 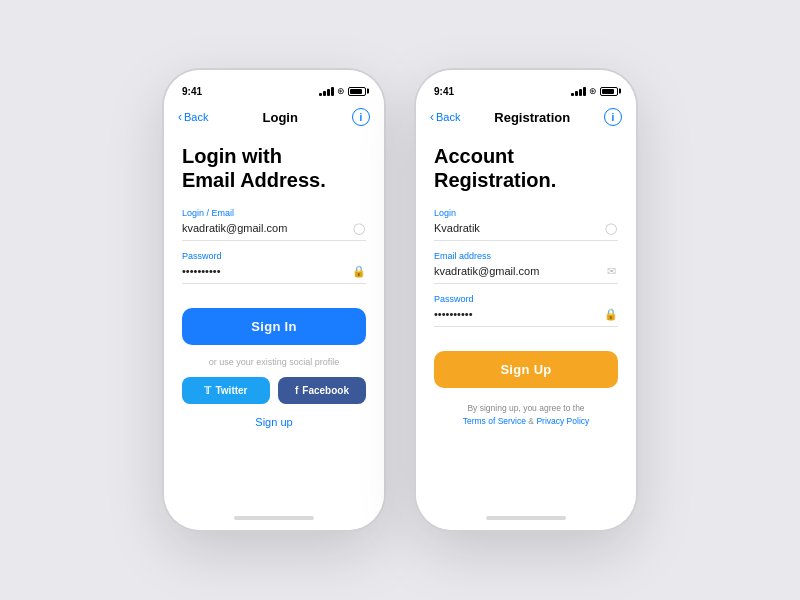 I want to click on lock-icon: 🔒, so click(x=359, y=271).